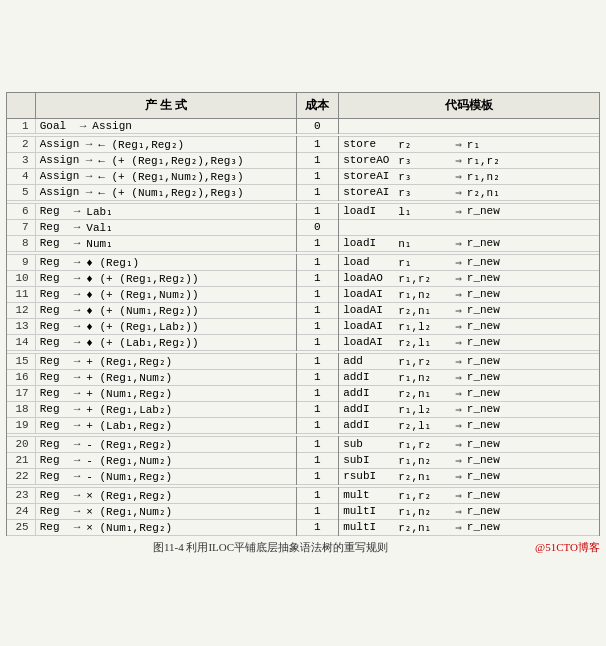  Describe the element at coordinates (304, 326) in the screenshot. I see `table-row: 13Reg→♦ (+ (Reg₁,Lab₂))1loadAIr₁,l₂⇒r_ne…` at that location.